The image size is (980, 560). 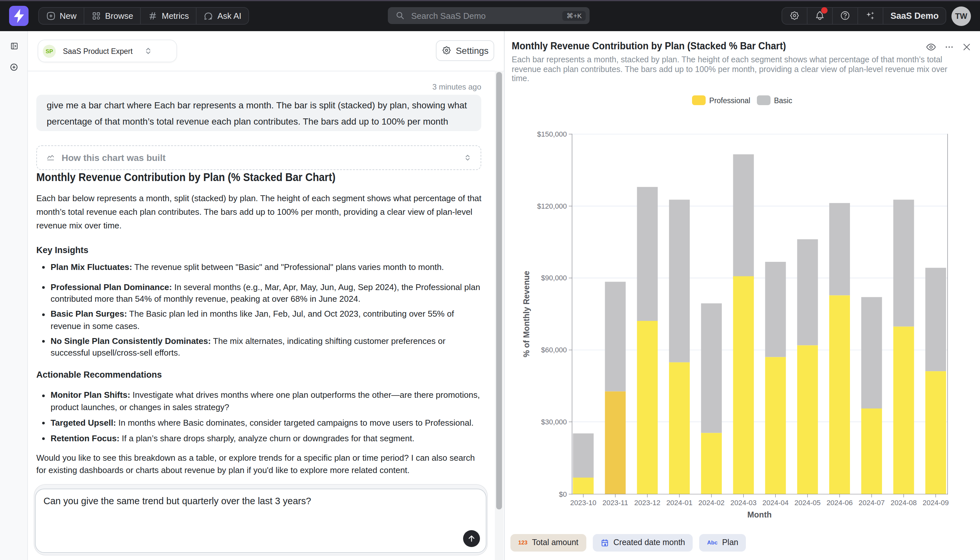 What do you see at coordinates (615, 503) in the screenshot?
I see `svg-text: 2023-11` at bounding box center [615, 503].